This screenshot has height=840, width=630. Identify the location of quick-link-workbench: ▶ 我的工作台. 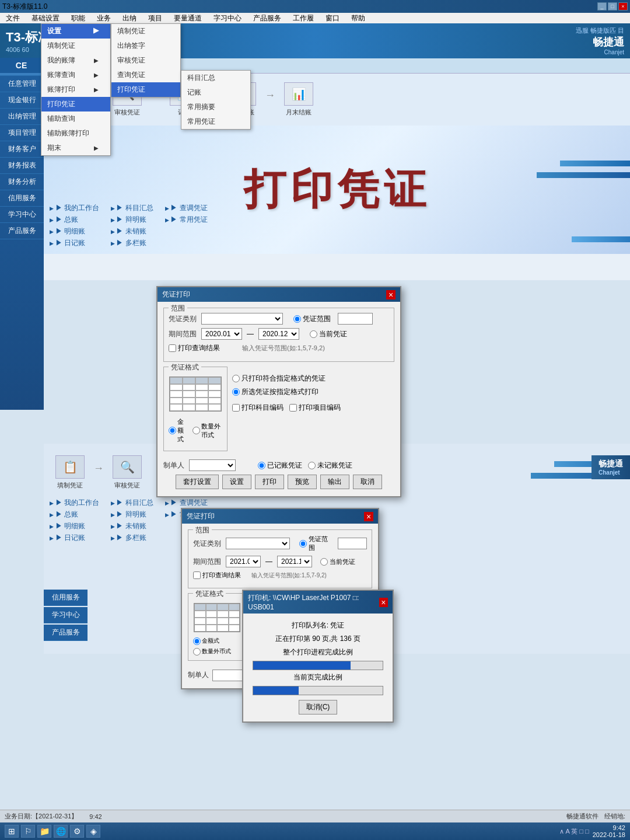
(75, 208).